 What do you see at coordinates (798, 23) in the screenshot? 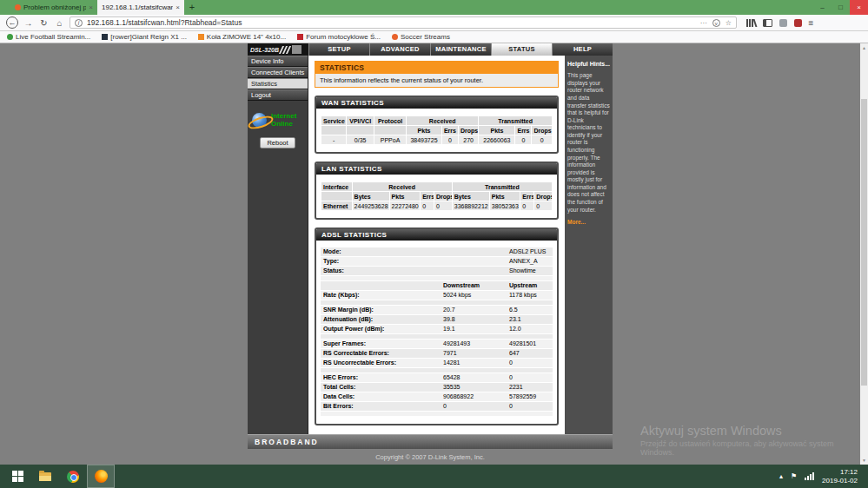
I see `adblock-extension-icon` at bounding box center [798, 23].